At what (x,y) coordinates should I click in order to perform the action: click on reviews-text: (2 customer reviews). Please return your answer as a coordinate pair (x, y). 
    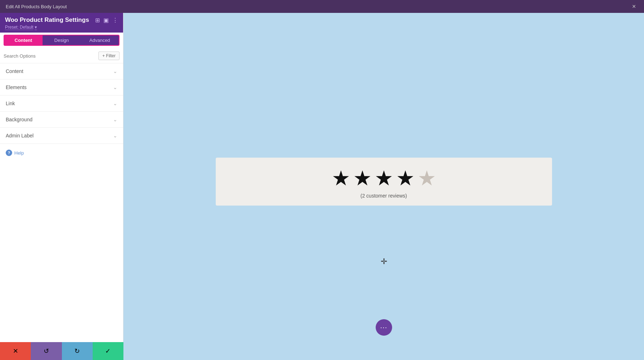
    Looking at the image, I should click on (384, 196).